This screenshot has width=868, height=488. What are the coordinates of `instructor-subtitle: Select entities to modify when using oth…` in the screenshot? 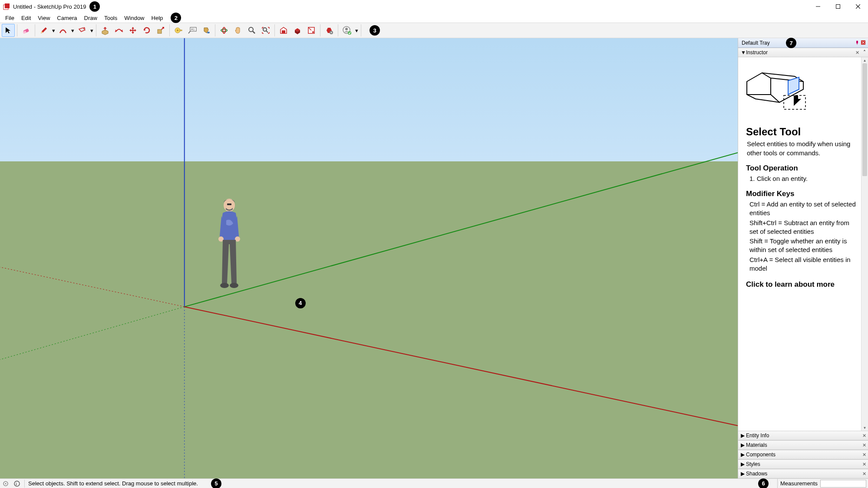 It's located at (802, 148).